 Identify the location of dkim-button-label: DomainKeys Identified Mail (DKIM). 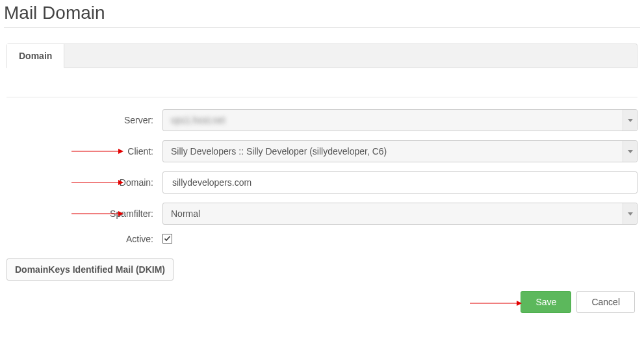
(90, 270).